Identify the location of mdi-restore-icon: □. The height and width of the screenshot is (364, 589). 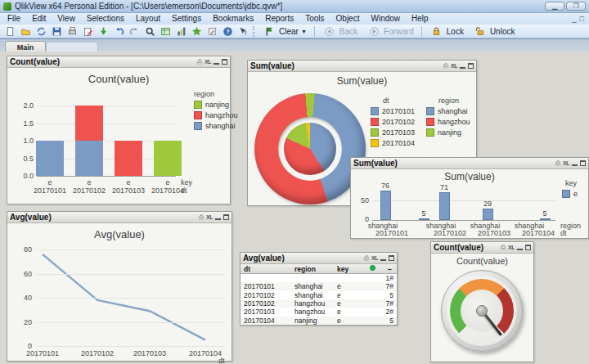
(582, 19).